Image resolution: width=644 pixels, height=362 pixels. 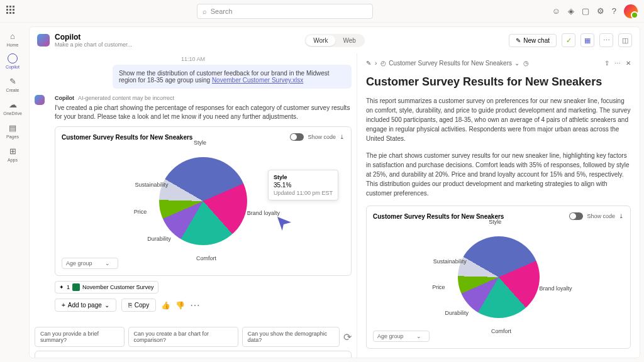 I want to click on doc-title: Customer Survey Results for New Sneakers, so click(x=498, y=82).